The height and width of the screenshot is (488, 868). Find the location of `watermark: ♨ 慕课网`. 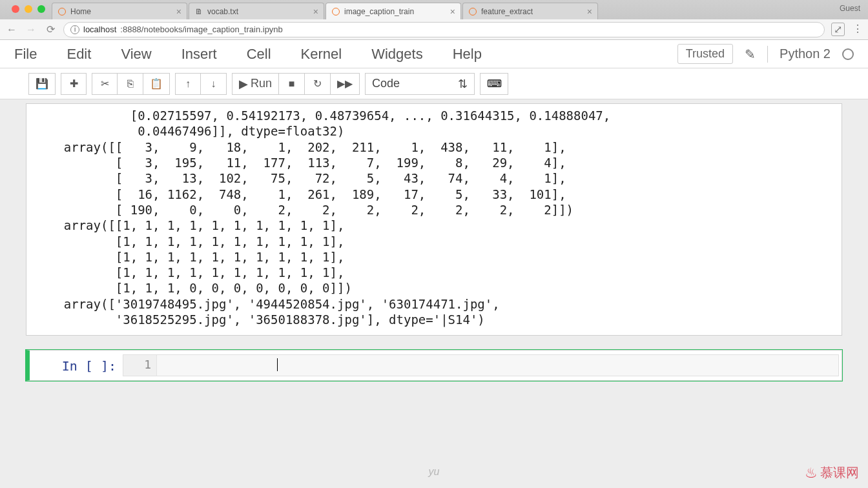

watermark: ♨ 慕课网 is located at coordinates (832, 473).